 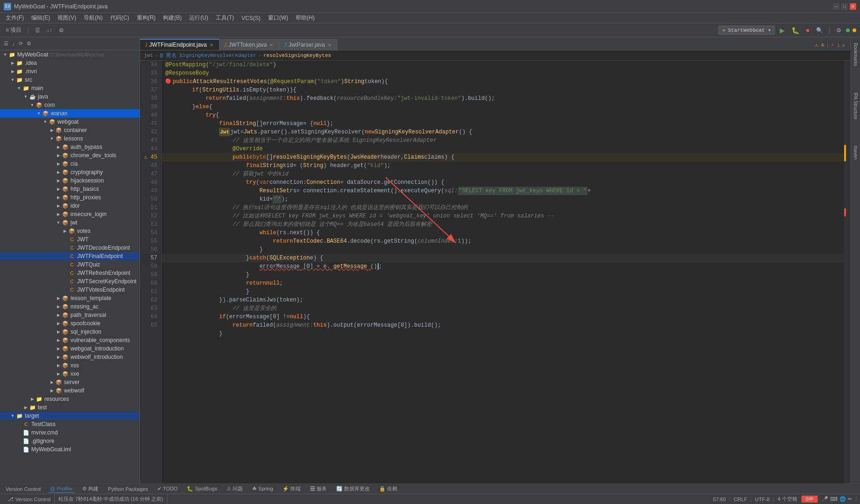 I want to click on tree-item-jwt-final: ▶ C JWTFinalEndpoint, so click(x=70, y=256).